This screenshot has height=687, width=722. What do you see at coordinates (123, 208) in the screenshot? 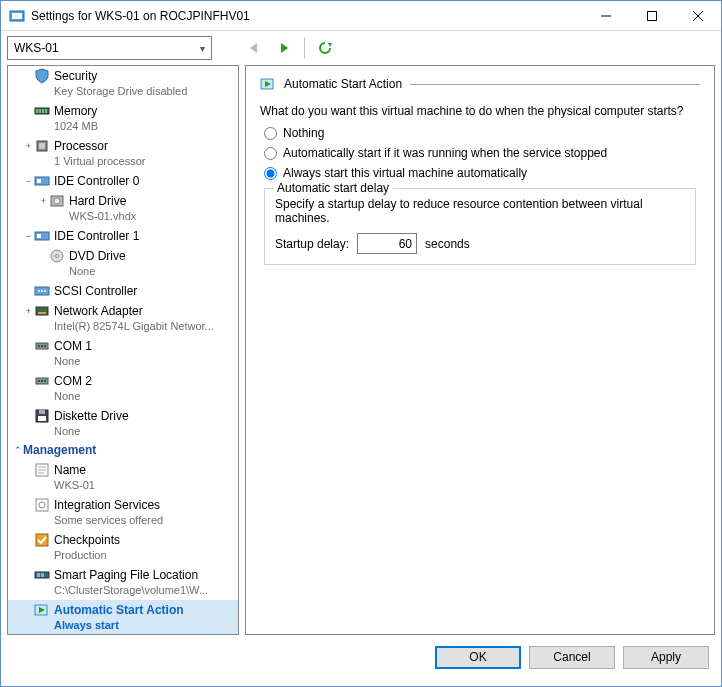
I see `tree-item: +Hard DriveWKS-01.vhdx` at bounding box center [123, 208].